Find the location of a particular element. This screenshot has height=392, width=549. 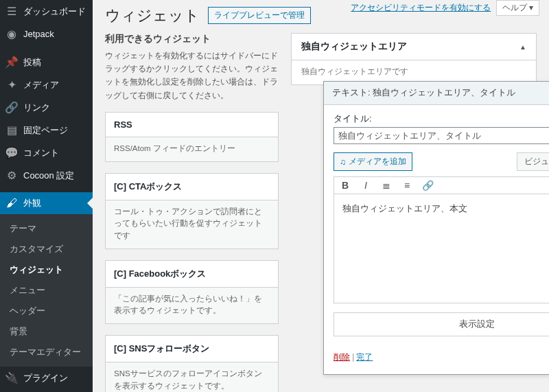

link-icon: 🔗 is located at coordinates (12, 107).